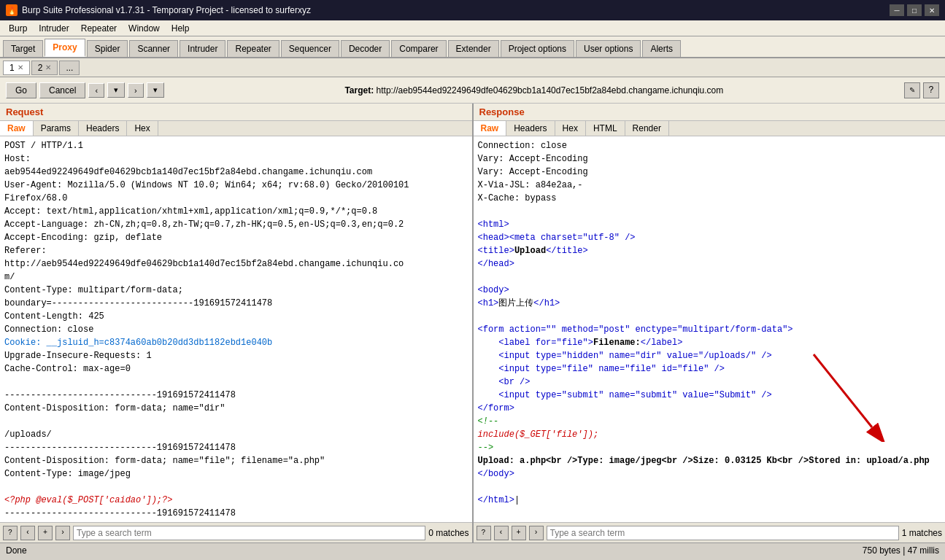 This screenshot has width=945, height=560. I want to click on request-search-prev: ‹, so click(28, 533).